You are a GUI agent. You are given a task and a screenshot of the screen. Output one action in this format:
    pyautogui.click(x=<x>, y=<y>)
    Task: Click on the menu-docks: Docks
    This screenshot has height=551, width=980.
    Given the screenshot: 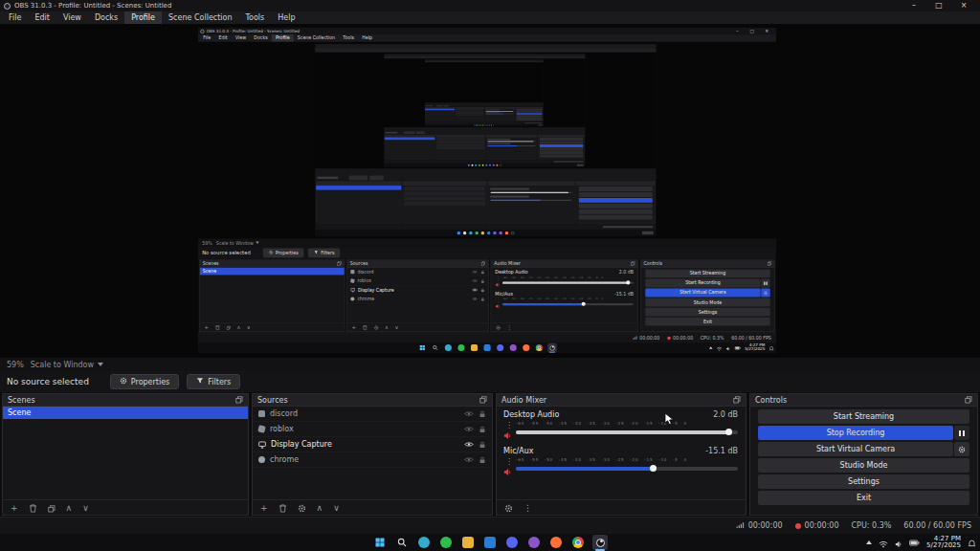 What is the action you would take?
    pyautogui.click(x=106, y=17)
    